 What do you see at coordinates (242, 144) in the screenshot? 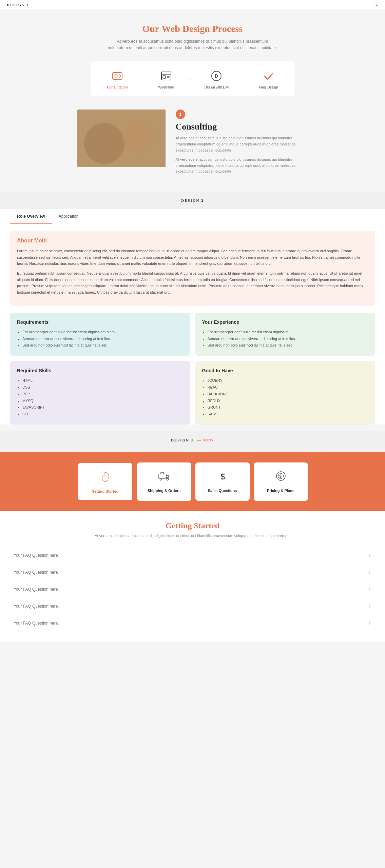
I see `consulting-content: 1 Consulting At vero eos et accusamus iu…` at bounding box center [242, 144].